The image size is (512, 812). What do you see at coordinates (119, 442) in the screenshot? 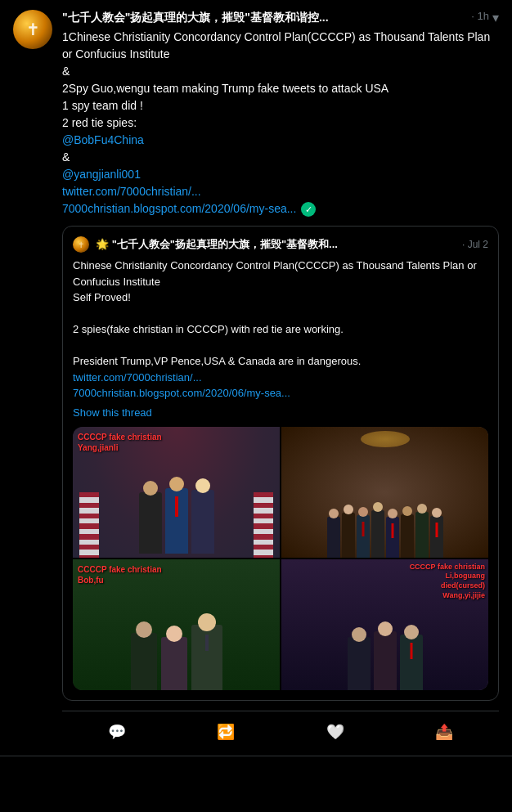
I see `image-label-trump-top: CCCCP fake christianYang,jianli` at bounding box center [119, 442].